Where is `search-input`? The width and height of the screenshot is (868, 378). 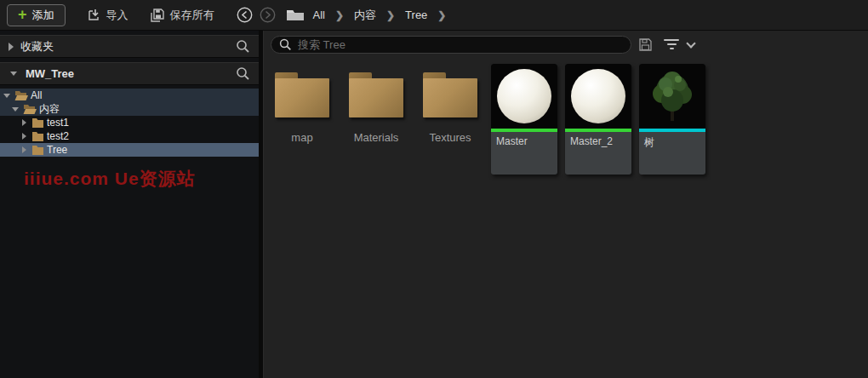
search-input is located at coordinates (460, 44).